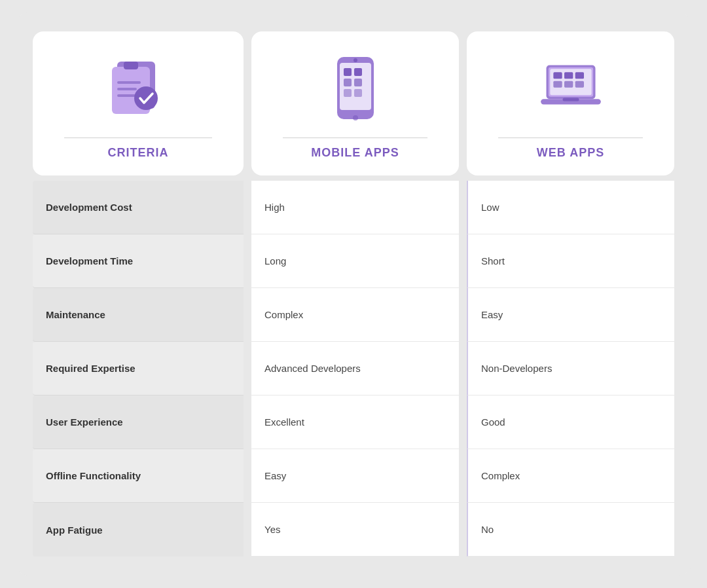  I want to click on clipboard-icon-area, so click(138, 90).